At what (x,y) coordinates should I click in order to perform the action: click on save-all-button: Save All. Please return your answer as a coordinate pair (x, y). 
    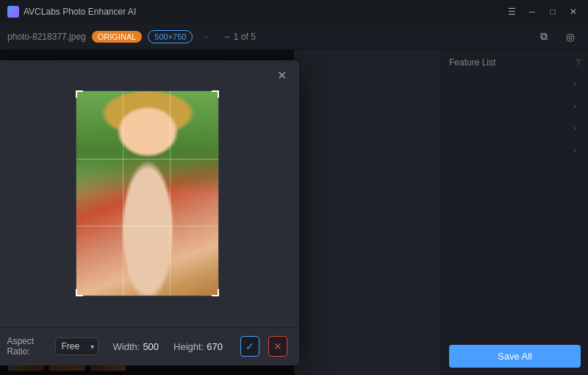
    Looking at the image, I should click on (514, 356).